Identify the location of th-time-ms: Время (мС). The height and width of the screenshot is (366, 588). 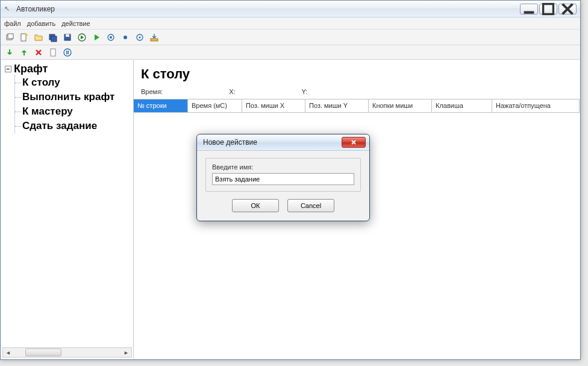
(215, 106).